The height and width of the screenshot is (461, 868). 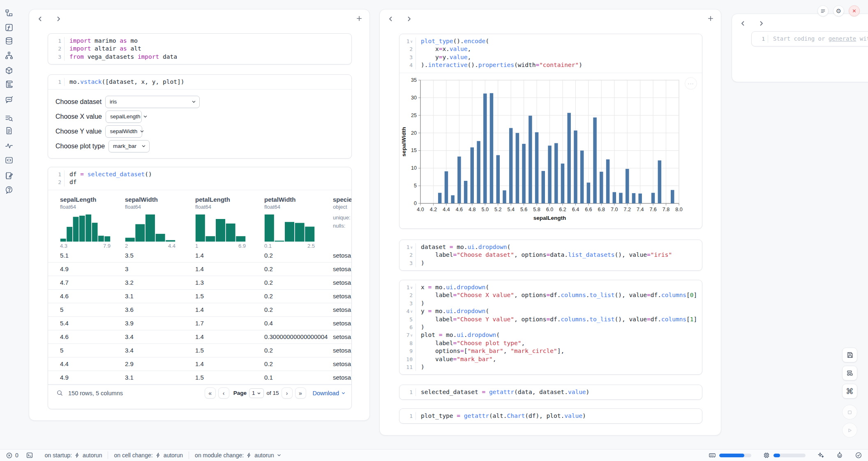 I want to click on settings-button: ⚙, so click(x=838, y=11).